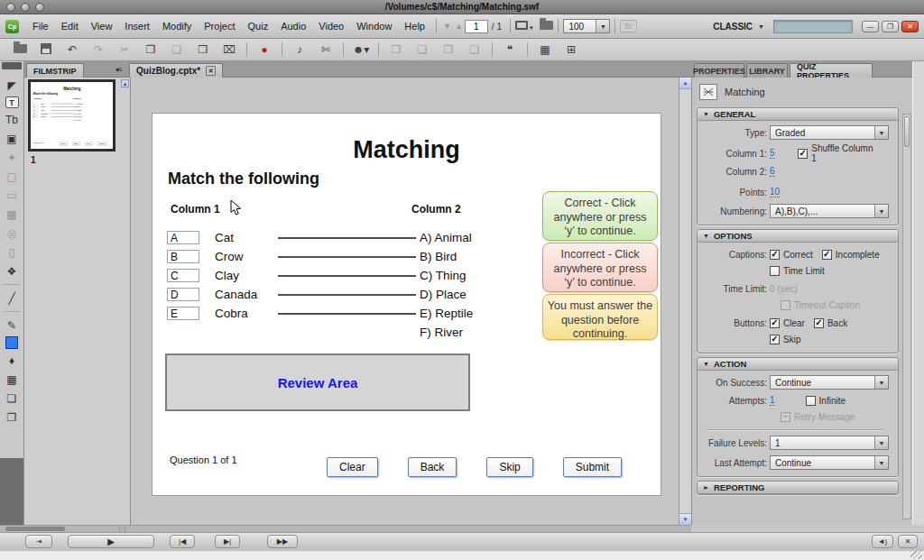  Describe the element at coordinates (227, 541) in the screenshot. I see `next-frame-button: ▶|` at that location.